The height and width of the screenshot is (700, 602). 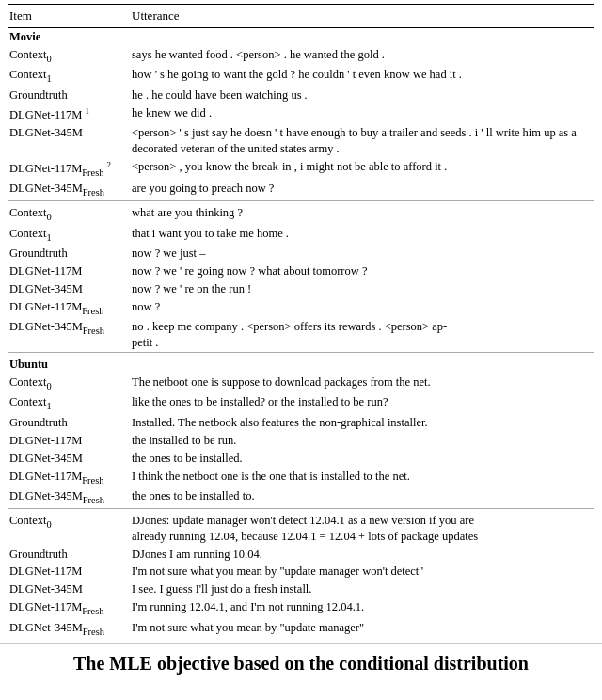 I want to click on table-row: DLGNet-345MFreshI'm not sure what you me…, so click(x=301, y=629).